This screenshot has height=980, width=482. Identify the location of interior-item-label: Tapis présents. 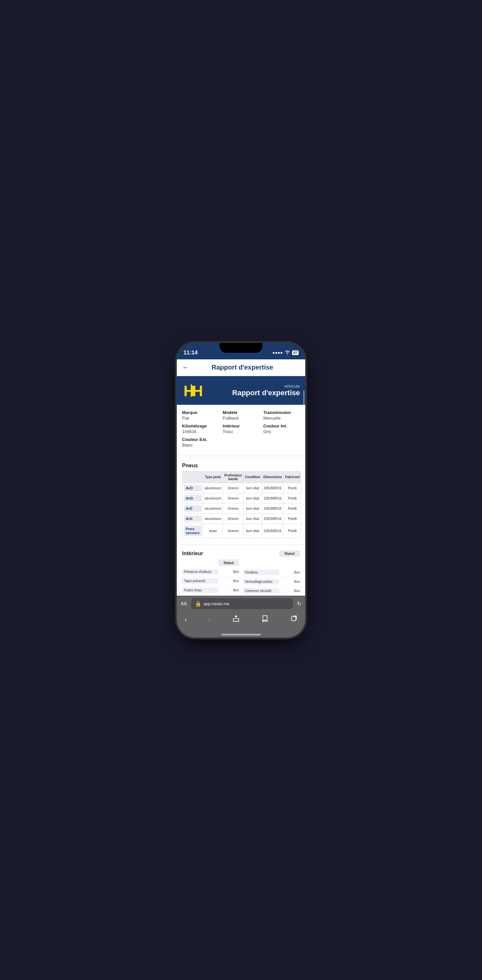
(200, 581).